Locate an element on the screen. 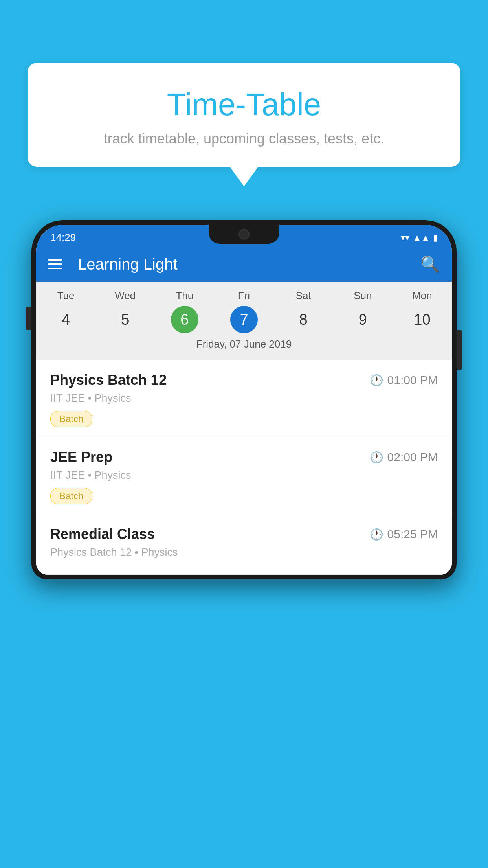 The height and width of the screenshot is (868, 488). clock-icon-2: 🕐 is located at coordinates (376, 535).